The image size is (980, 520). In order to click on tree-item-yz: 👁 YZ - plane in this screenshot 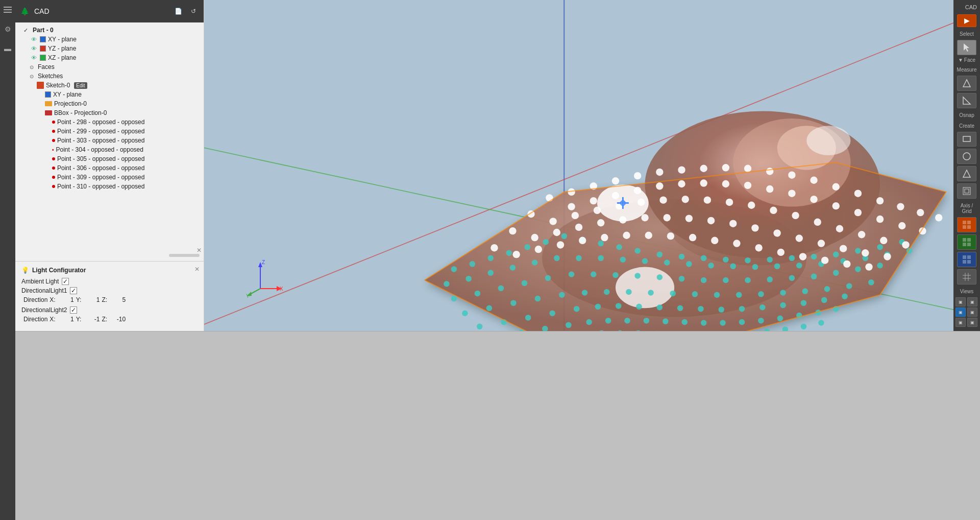, I will do `click(109, 49)`.